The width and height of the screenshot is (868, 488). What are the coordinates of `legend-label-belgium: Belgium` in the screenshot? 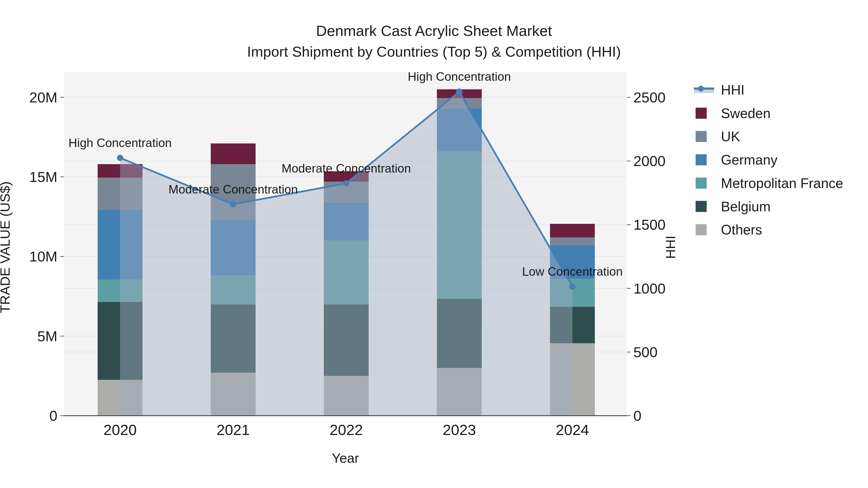 It's located at (746, 206).